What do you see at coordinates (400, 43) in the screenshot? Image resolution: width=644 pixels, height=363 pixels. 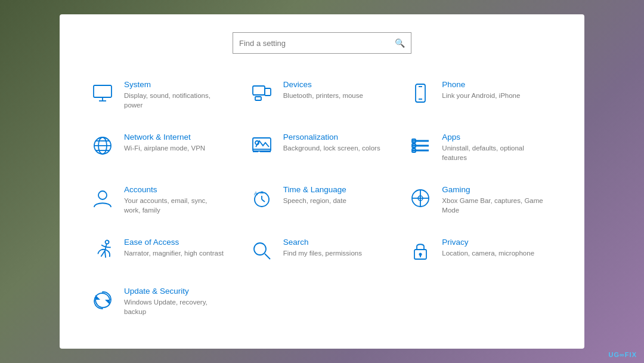 I see `search-icon: 🔍` at bounding box center [400, 43].